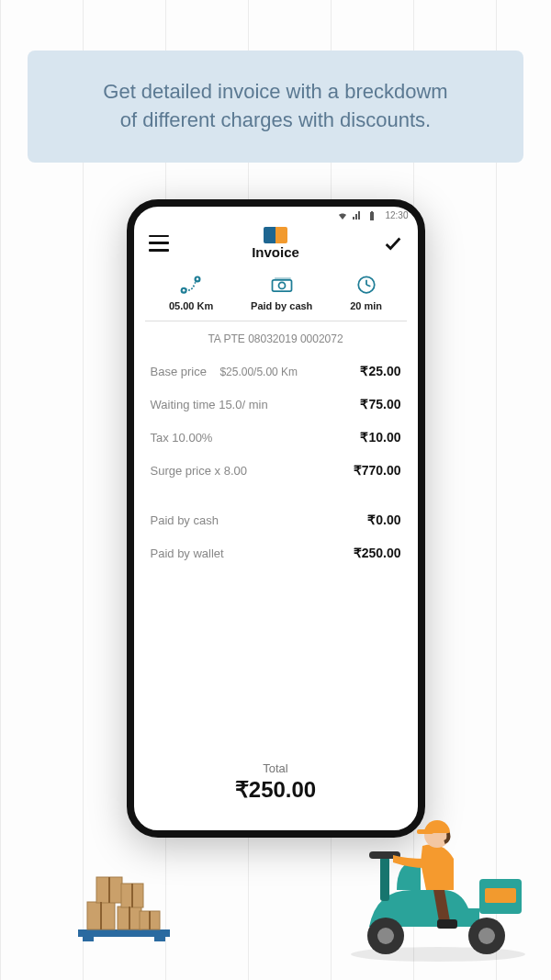 The height and width of the screenshot is (980, 551). Describe the element at coordinates (377, 553) in the screenshot. I see `line-amount: ₹250.00` at that location.